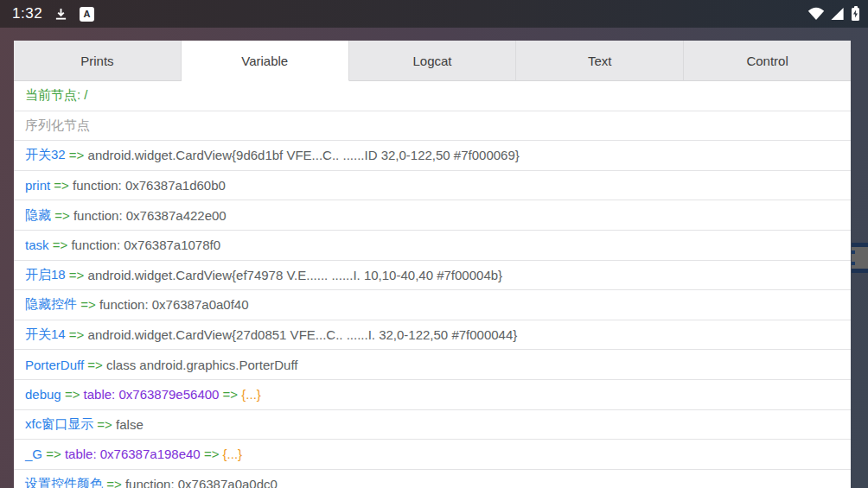 This screenshot has width=868, height=488. I want to click on tab-logcat: Logcat, so click(433, 60).